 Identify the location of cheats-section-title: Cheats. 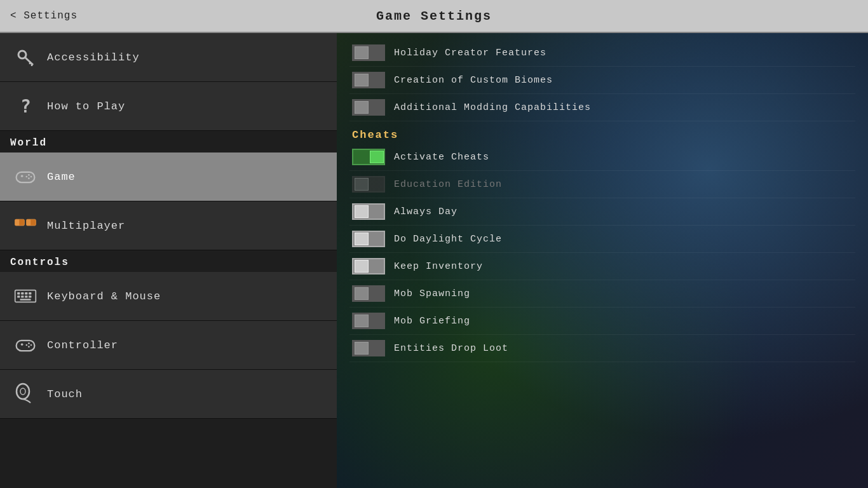
(602, 132).